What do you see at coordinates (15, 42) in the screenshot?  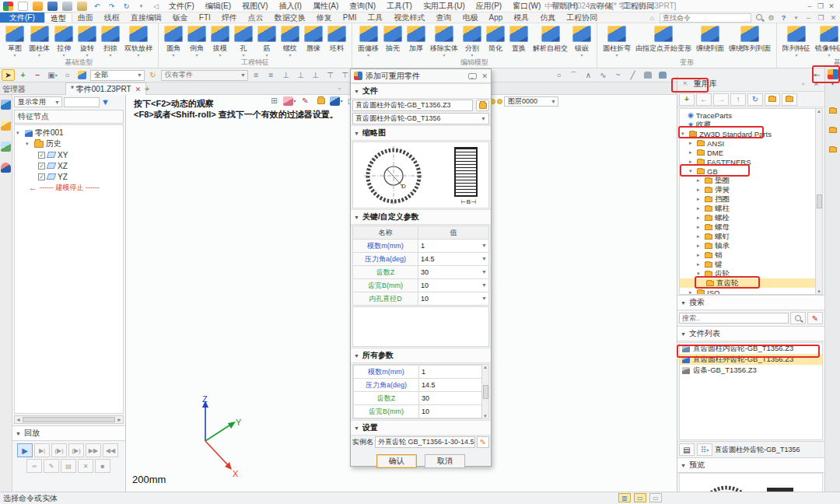 I see `sketch-button: 草图▾` at bounding box center [15, 42].